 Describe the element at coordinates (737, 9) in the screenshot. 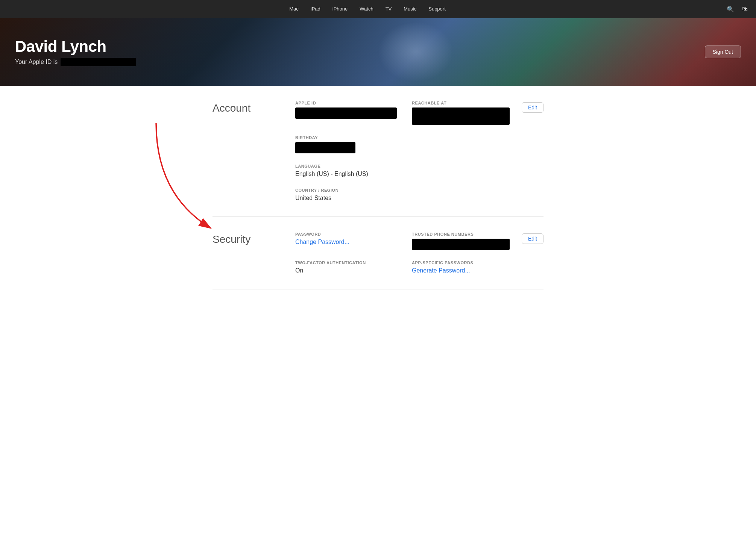

I see `nav-utilities: 🔍 🛍` at that location.